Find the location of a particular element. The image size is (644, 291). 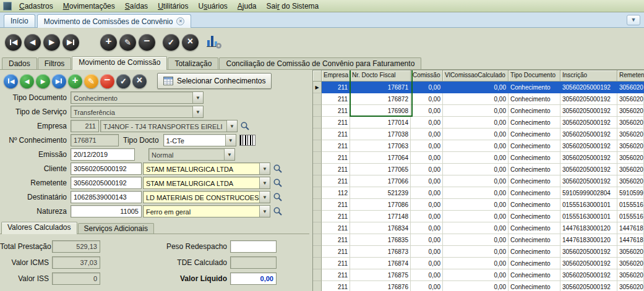

grid-col-header-6: Remetente is located at coordinates (631, 76).